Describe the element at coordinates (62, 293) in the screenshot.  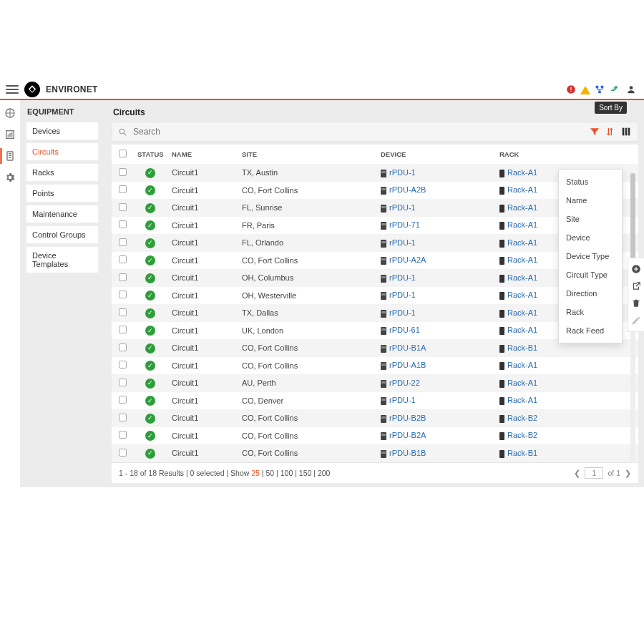
I see `sidebar: EQUIPMENT DevicesCircuitsRacksPointsMain…` at that location.